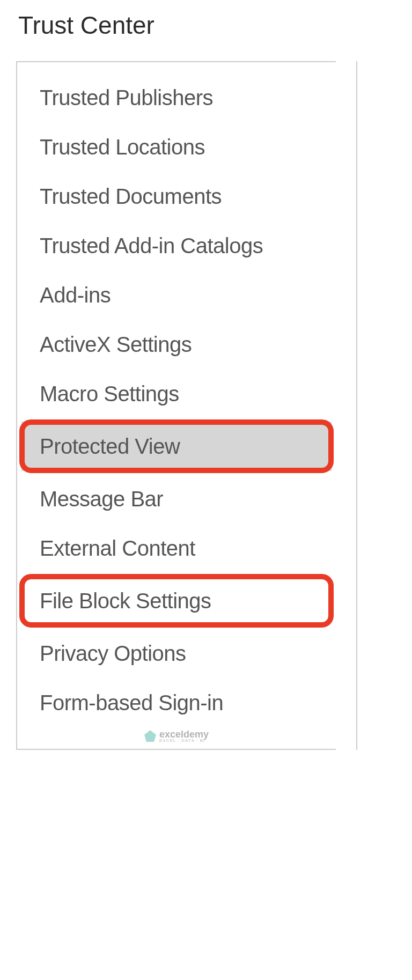 This screenshot has height=980, width=412. What do you see at coordinates (176, 601) in the screenshot?
I see `sidebar-item-file-block-settings: File Block Settings` at bounding box center [176, 601].